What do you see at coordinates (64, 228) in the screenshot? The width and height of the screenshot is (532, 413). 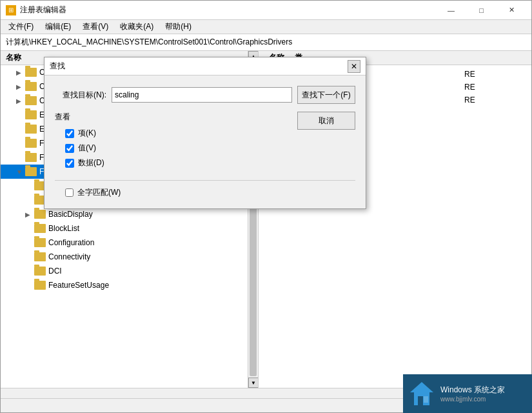 I see `tree-item-label: BlockList` at bounding box center [64, 228].